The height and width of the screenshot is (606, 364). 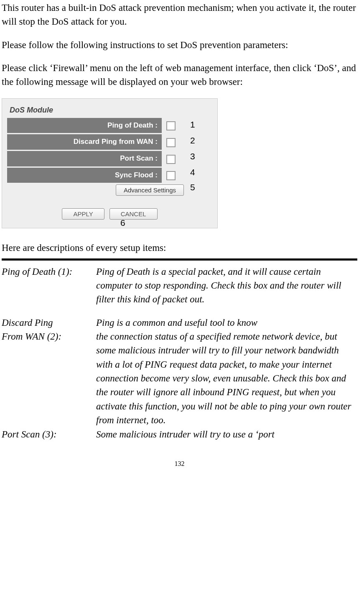 I want to click on def-desc-discard-ping-rest: the connection status of a specified rem…, so click(x=227, y=378).